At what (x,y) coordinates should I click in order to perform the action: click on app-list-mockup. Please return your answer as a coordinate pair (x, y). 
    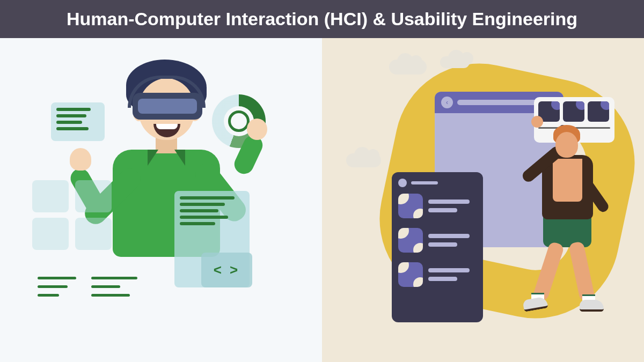
    Looking at the image, I should click on (437, 247).